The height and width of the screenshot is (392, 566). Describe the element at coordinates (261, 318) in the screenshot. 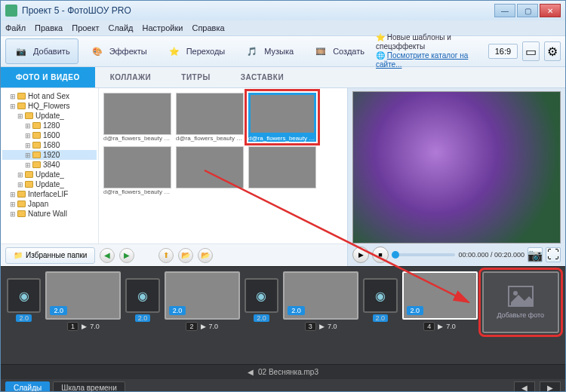

I see `transition-duration: 2.0` at that location.